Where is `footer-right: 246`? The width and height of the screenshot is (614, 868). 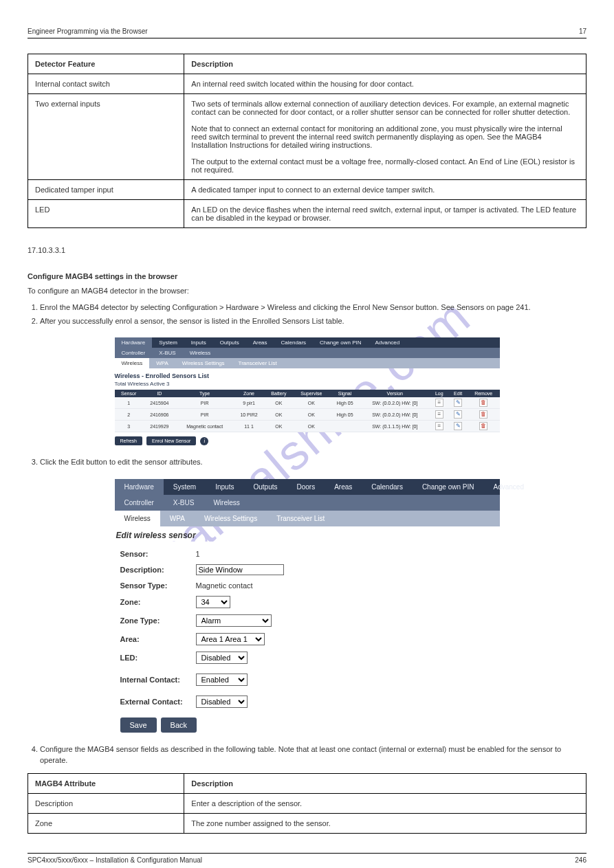 footer-right: 246 is located at coordinates (580, 860).